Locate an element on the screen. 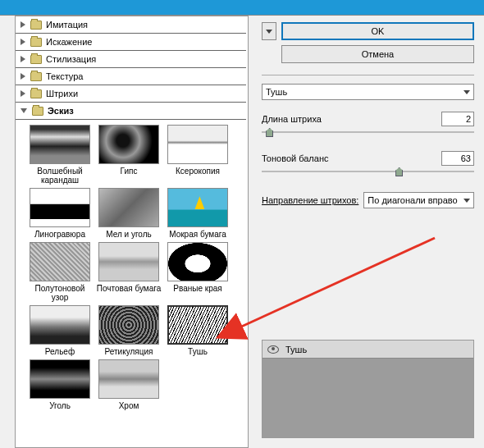 Image resolution: width=484 pixels, height=448 pixels. tone-balance-input is located at coordinates (458, 158).